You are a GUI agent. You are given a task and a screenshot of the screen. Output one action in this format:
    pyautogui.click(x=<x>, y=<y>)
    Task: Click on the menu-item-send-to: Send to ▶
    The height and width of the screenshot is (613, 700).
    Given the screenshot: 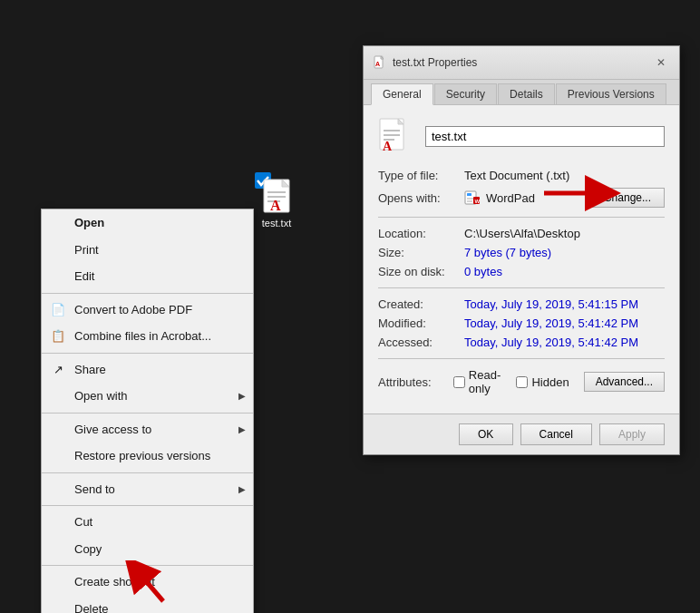 What is the action you would take?
    pyautogui.click(x=147, y=490)
    